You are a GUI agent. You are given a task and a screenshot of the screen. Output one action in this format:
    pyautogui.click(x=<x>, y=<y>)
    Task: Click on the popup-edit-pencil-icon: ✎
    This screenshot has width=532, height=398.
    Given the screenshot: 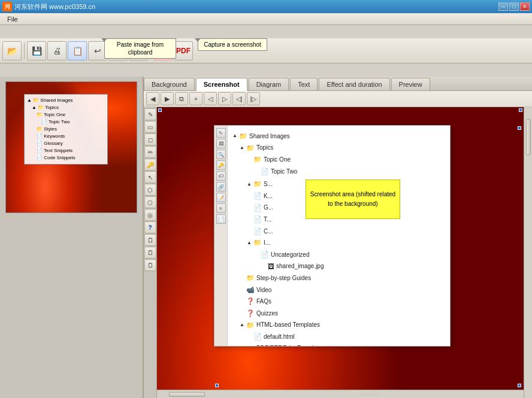 What is the action you would take?
    pyautogui.click(x=221, y=133)
    